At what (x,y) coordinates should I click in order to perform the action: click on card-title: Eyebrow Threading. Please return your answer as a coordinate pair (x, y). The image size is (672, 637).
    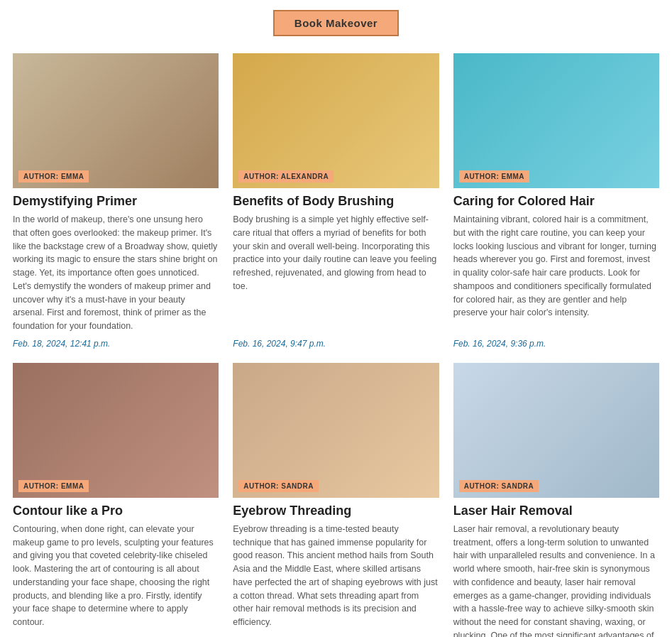
    Looking at the image, I should click on (336, 511).